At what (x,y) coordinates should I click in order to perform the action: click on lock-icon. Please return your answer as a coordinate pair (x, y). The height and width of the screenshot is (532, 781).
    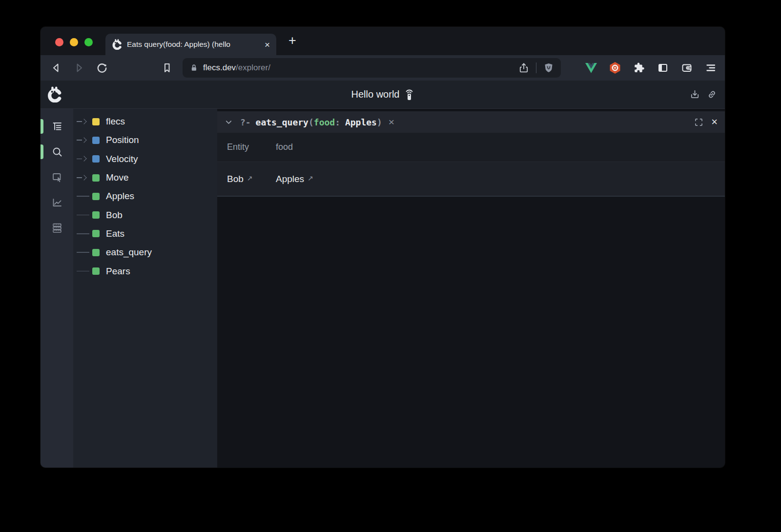
    Looking at the image, I should click on (194, 68).